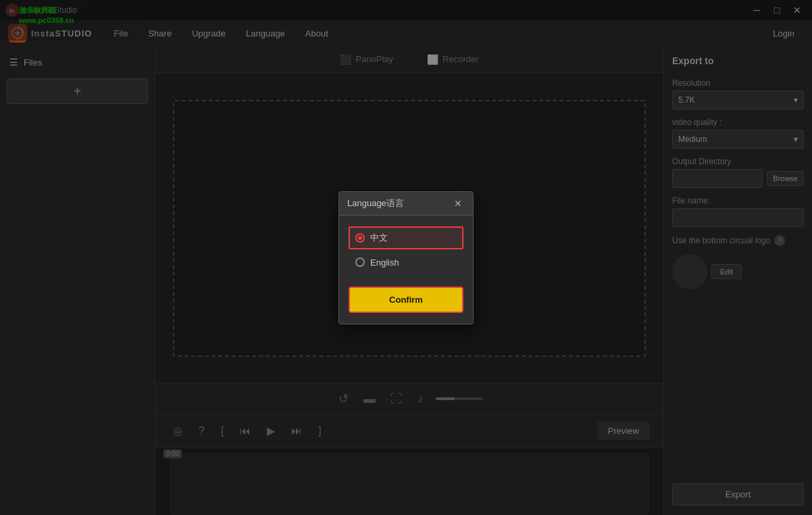 The image size is (812, 515). Describe the element at coordinates (376, 203) in the screenshot. I see `modal-title: Language语言` at that location.